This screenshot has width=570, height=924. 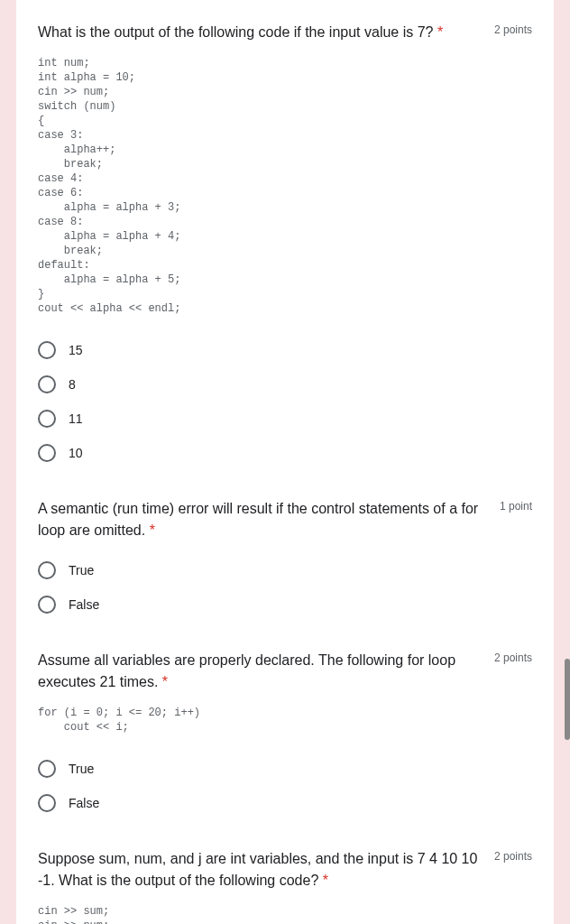 What do you see at coordinates (266, 671) in the screenshot?
I see `question-title: Assume all variables are properly declar…` at bounding box center [266, 671].